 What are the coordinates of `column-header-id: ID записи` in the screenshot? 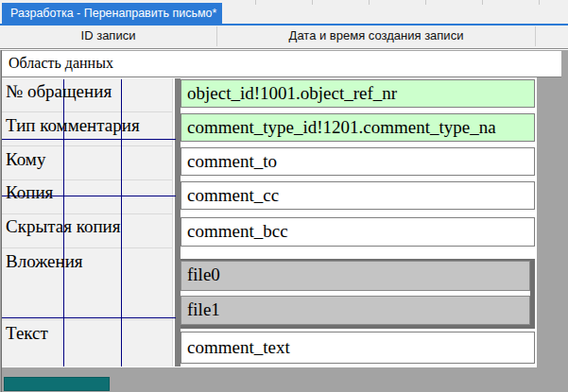 It's located at (108, 37).